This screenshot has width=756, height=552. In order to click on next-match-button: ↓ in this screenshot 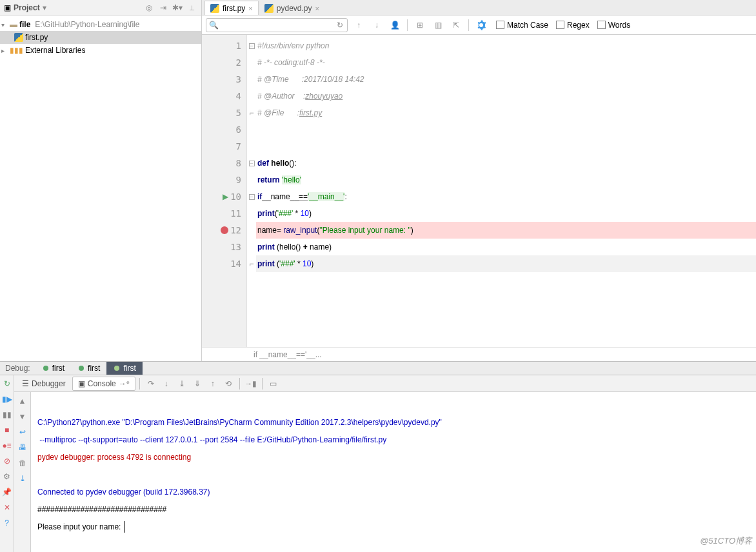, I will do `click(377, 25)`.